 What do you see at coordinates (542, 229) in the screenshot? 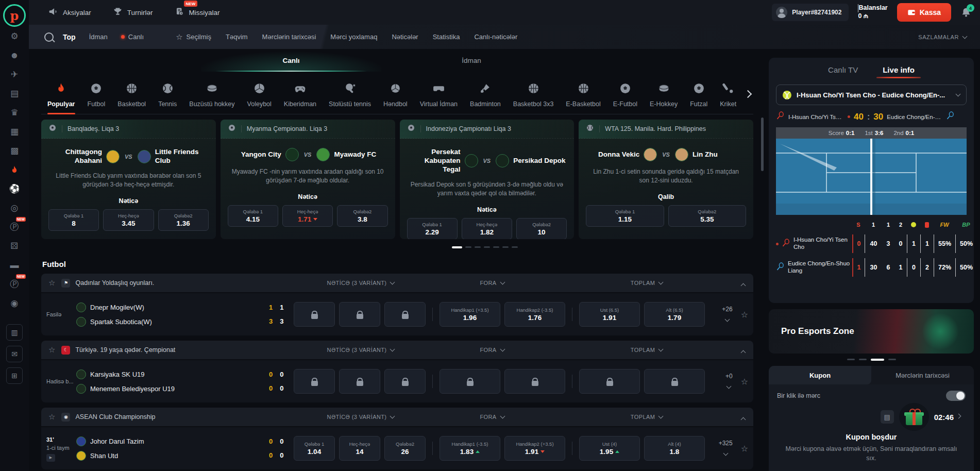
I see `odds-button-q-l-b-2: Qələbə210` at bounding box center [542, 229].